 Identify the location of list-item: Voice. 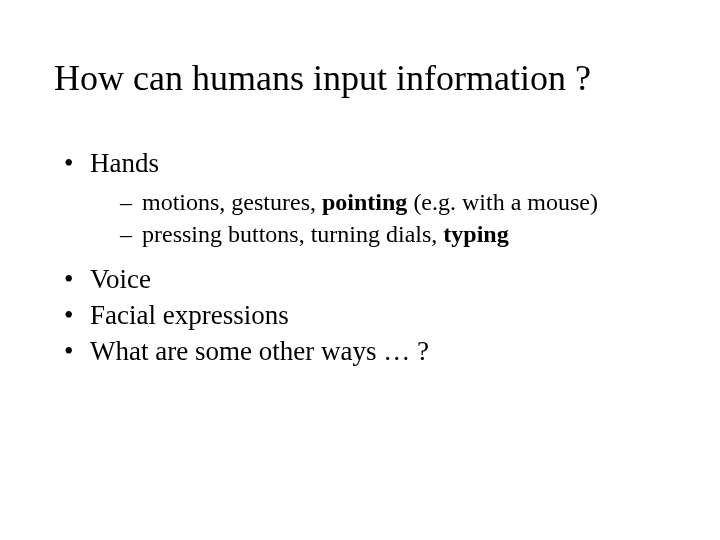
(360, 279).